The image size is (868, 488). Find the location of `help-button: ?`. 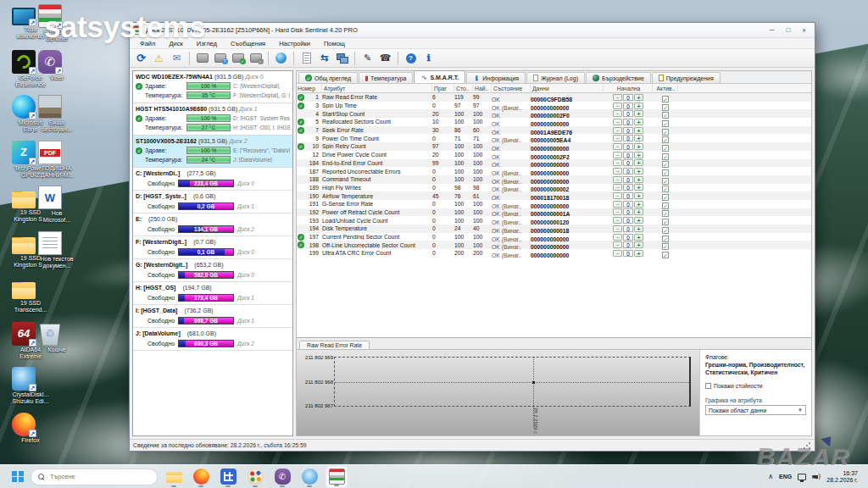

help-button: ? is located at coordinates (410, 58).